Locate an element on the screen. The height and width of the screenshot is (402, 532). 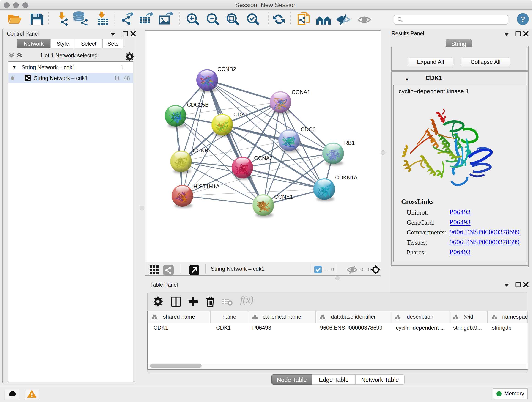
svg-text: CCNB2 is located at coordinates (227, 69).